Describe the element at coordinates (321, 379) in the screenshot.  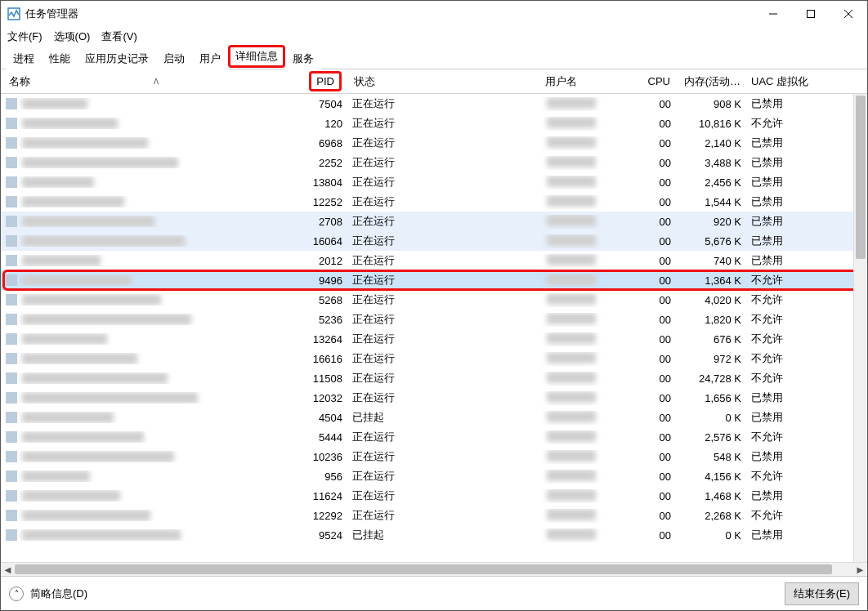
I see `cell-pid: 11508` at that location.